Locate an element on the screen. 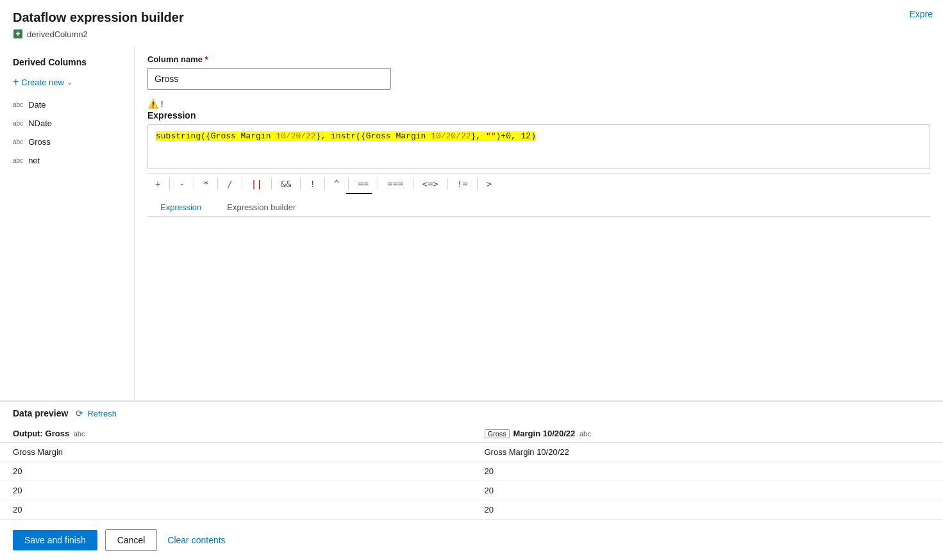 This screenshot has width=943, height=560. op-caret: ^ is located at coordinates (337, 184).